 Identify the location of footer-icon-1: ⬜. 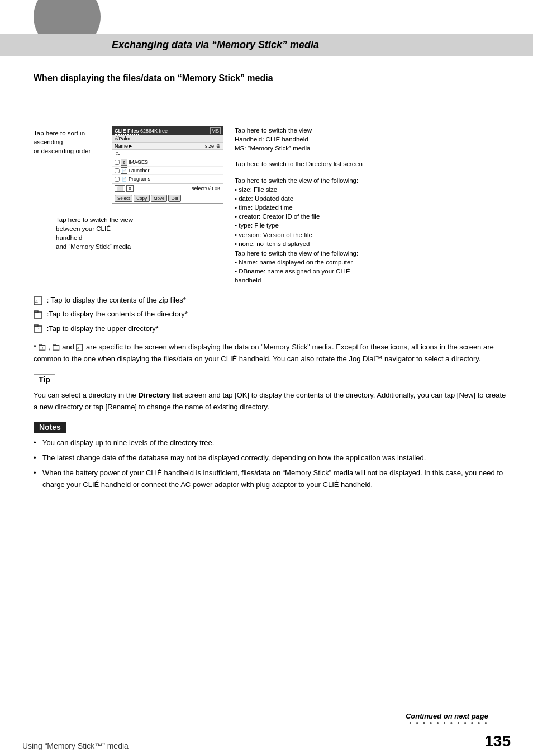
(120, 188).